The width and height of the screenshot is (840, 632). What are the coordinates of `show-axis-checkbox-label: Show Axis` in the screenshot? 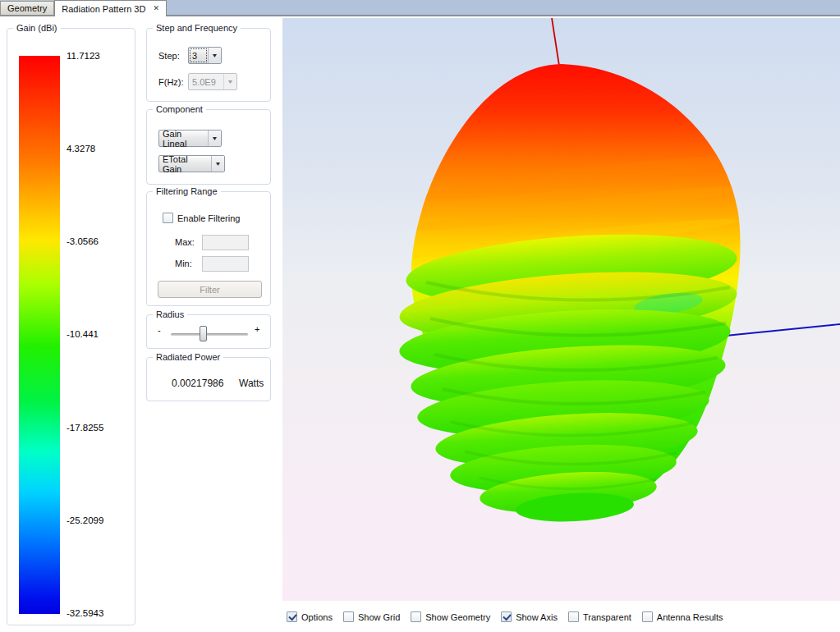 It's located at (537, 617).